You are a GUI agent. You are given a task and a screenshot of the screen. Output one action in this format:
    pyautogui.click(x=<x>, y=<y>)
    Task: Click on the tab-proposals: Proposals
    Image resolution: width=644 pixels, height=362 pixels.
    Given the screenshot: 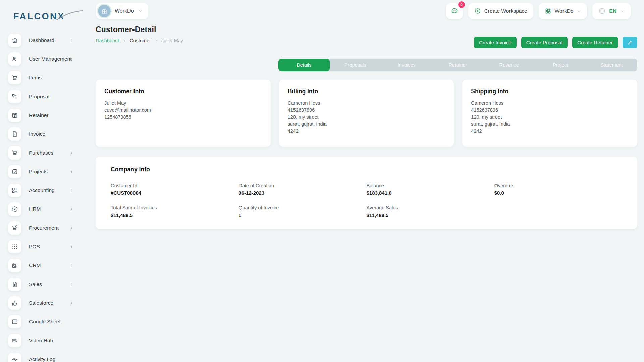 What is the action you would take?
    pyautogui.click(x=356, y=65)
    